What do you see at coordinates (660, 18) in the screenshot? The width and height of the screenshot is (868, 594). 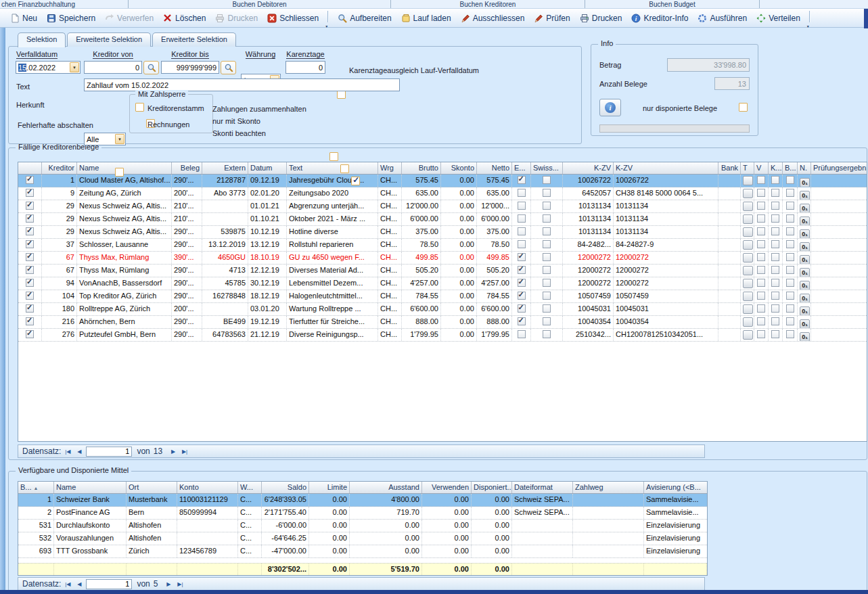 I see `kreditor-info-button: iKreditor-Info` at bounding box center [660, 18].